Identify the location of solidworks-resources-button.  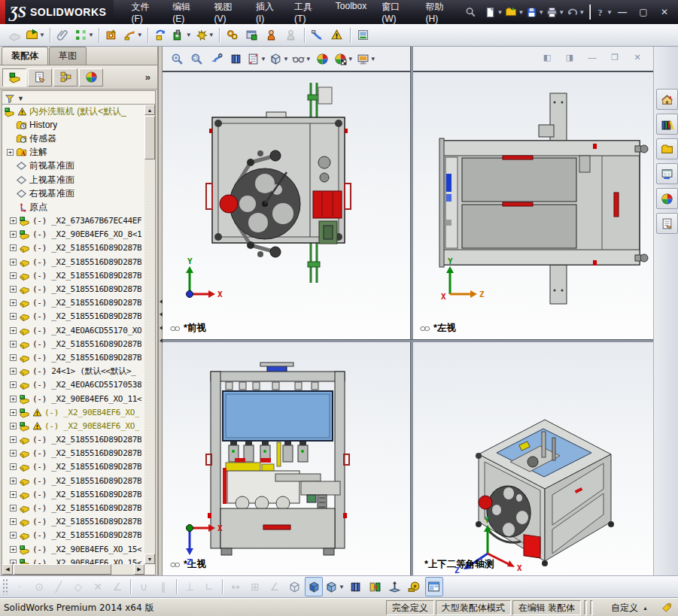
(667, 99).